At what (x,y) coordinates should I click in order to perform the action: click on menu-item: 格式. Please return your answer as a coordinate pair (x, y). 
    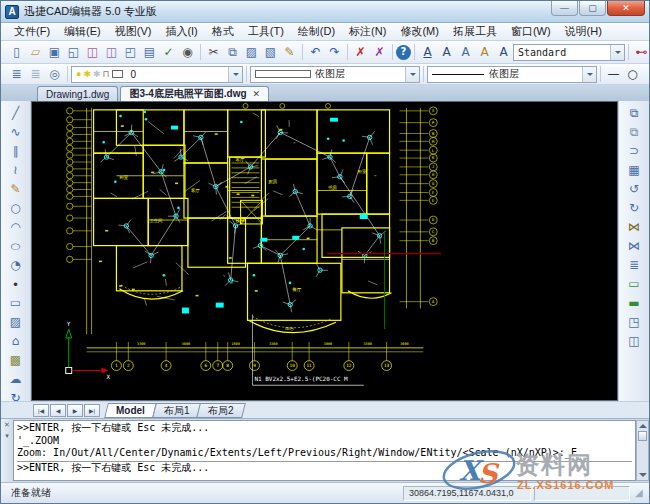
    Looking at the image, I should click on (223, 32).